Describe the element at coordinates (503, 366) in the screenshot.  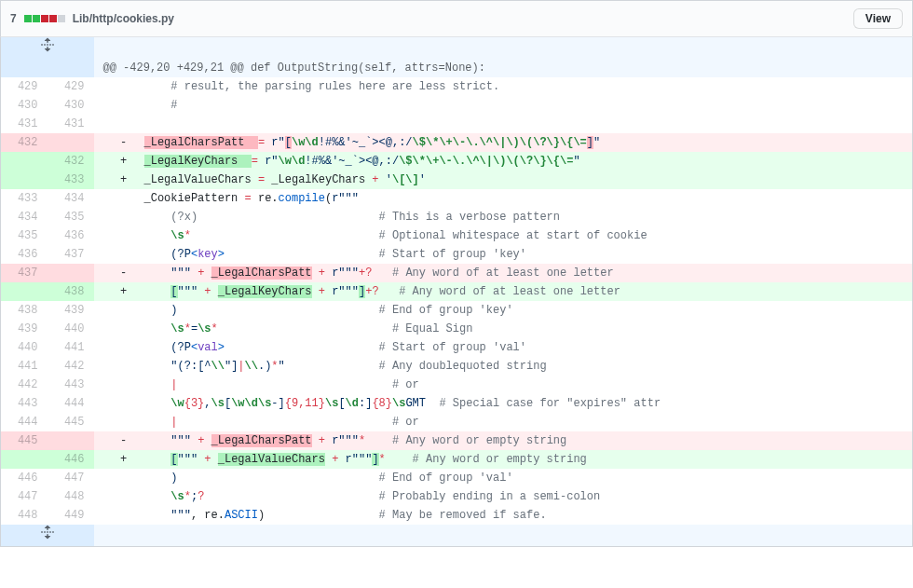
I see `code-content: "(?:[^\\"]|\\.)*" # Any doublequoted str…` at that location.